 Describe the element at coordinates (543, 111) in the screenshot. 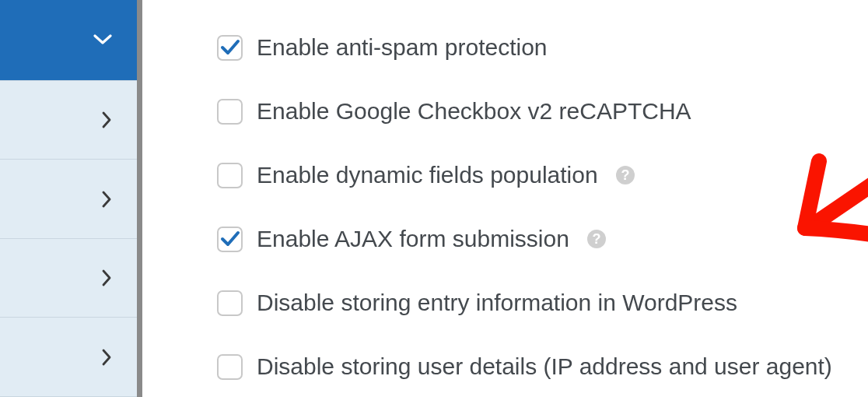

I see `option-row: Enable Google Checkbox v2 reCAPTCHA` at that location.